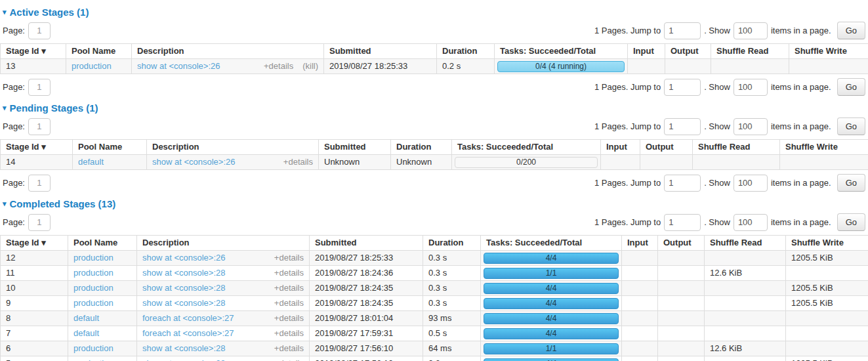  I want to click on kill-link: (kill), so click(310, 66).